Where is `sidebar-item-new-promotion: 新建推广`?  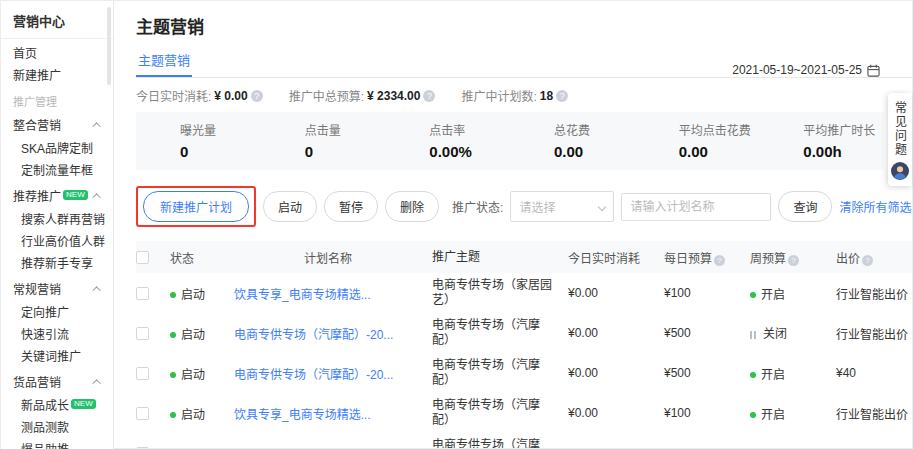
sidebar-item-new-promotion: 新建推广 is located at coordinates (57, 76).